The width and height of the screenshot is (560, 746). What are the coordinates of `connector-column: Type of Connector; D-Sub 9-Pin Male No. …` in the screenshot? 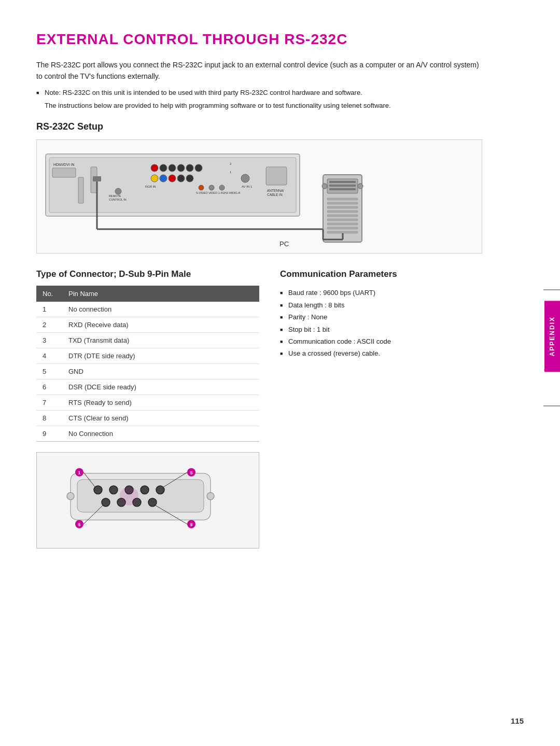 It's located at (148, 409).